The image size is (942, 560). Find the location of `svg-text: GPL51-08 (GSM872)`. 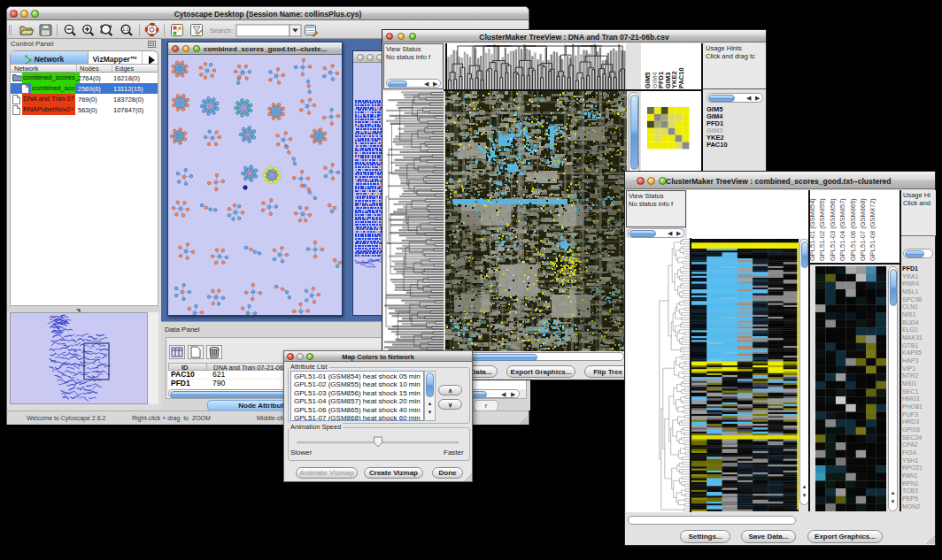

svg-text: GPL51-08 (GSM872) is located at coordinates (873, 230).